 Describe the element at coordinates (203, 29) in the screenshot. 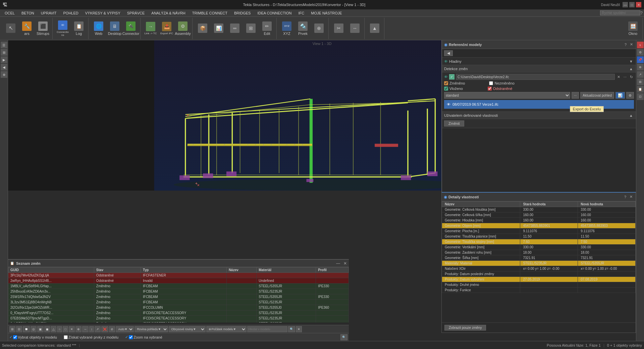

I see `tool-v1: 📦` at that location.